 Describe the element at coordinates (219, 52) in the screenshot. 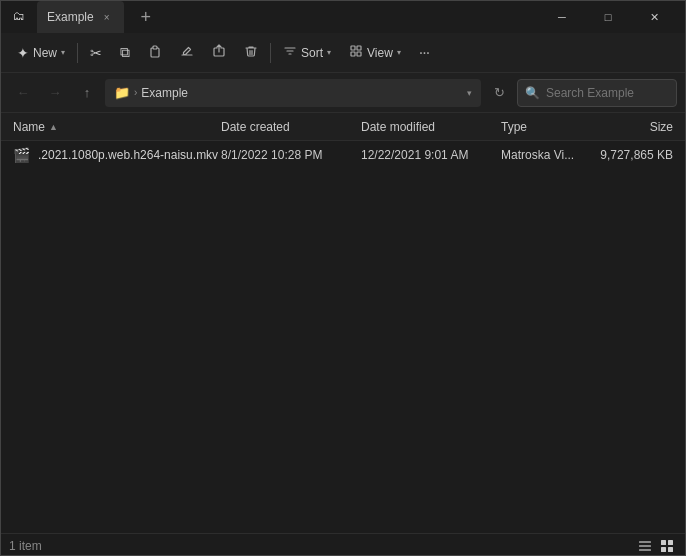

I see `share-icon` at that location.